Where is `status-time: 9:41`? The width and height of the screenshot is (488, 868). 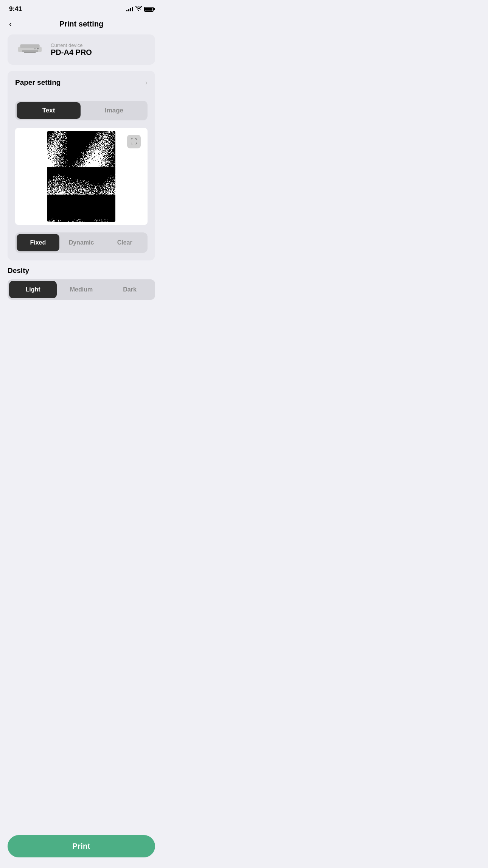
status-time: 9:41 is located at coordinates (16, 9).